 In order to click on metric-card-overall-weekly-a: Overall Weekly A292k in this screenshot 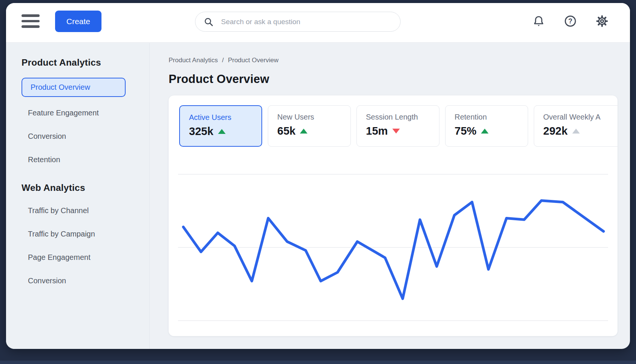, I will do `click(576, 126)`.